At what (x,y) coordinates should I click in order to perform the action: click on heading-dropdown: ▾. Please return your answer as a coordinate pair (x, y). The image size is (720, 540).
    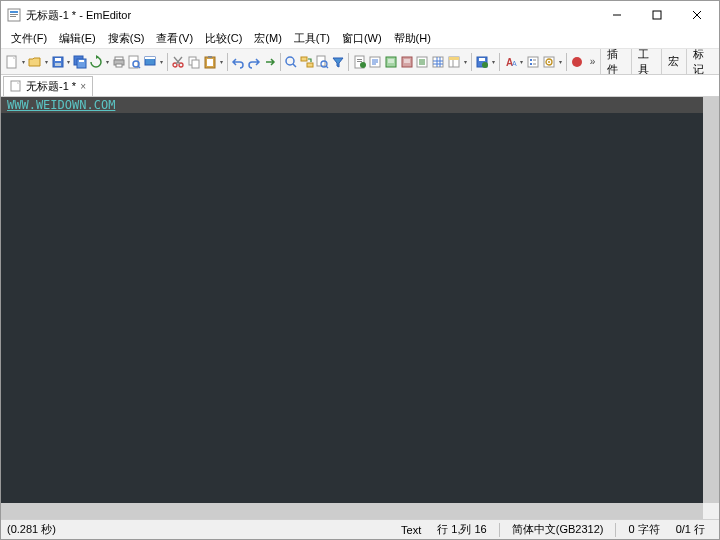
    Looking at the image, I should click on (465, 62).